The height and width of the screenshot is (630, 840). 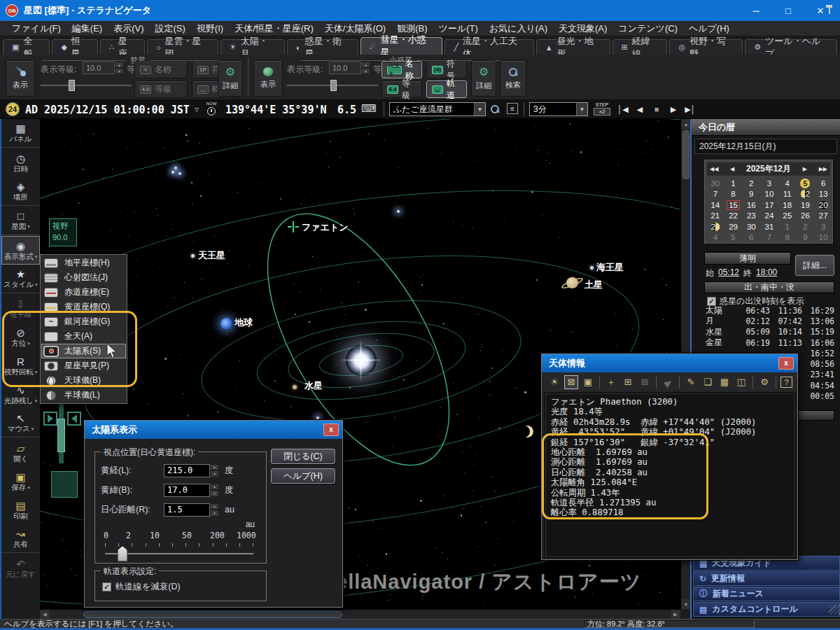 What do you see at coordinates (714, 169) in the screenshot?
I see `calendar-prev-year-icon: ◀◀` at bounding box center [714, 169].